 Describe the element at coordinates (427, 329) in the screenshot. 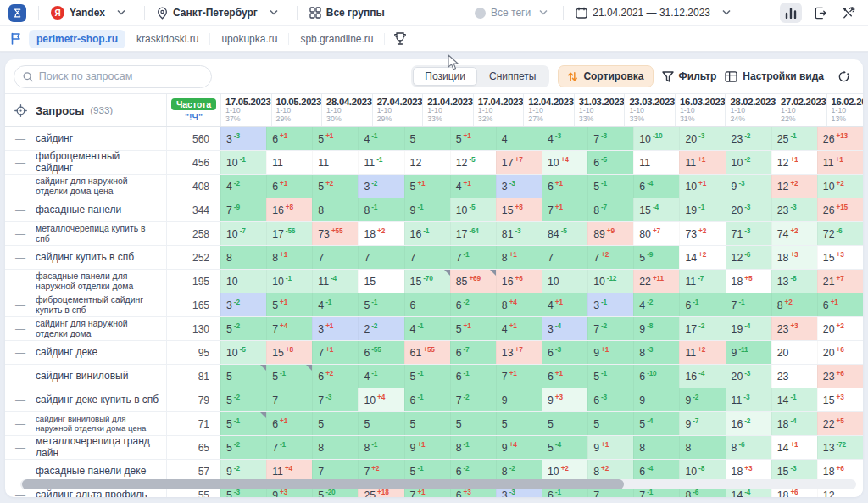

I see `position-cell: 4-1` at that location.